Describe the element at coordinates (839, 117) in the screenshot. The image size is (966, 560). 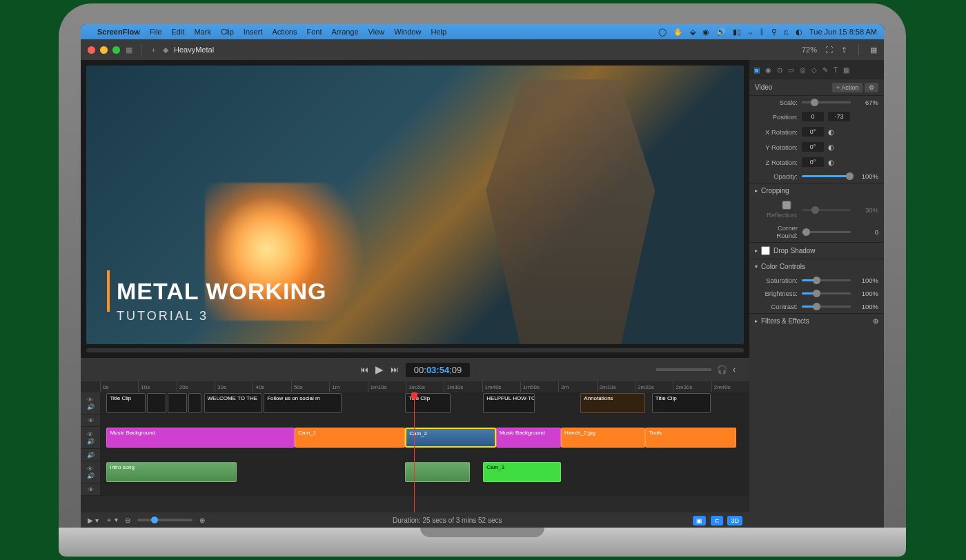
I see `position-y-input` at that location.